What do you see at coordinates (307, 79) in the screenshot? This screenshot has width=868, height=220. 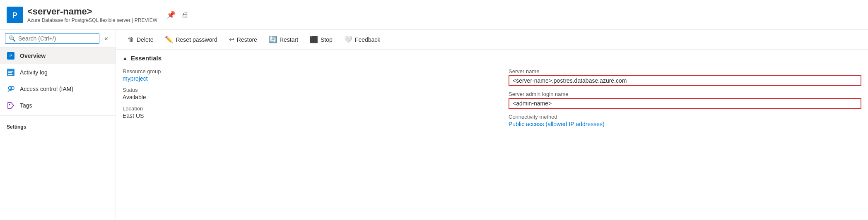 I see `resource-group-value: myproject` at bounding box center [307, 79].